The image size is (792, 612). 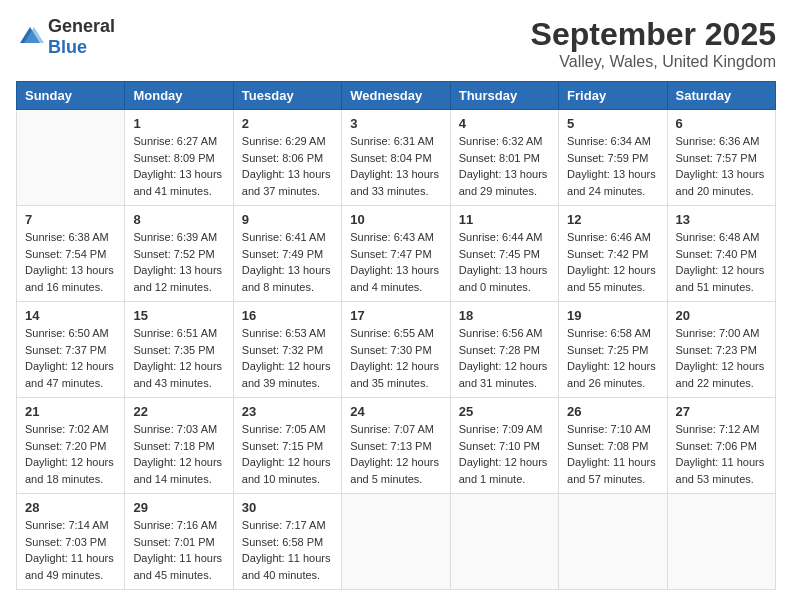 What do you see at coordinates (71, 96) in the screenshot?
I see `col-sunday: Sunday` at bounding box center [71, 96].